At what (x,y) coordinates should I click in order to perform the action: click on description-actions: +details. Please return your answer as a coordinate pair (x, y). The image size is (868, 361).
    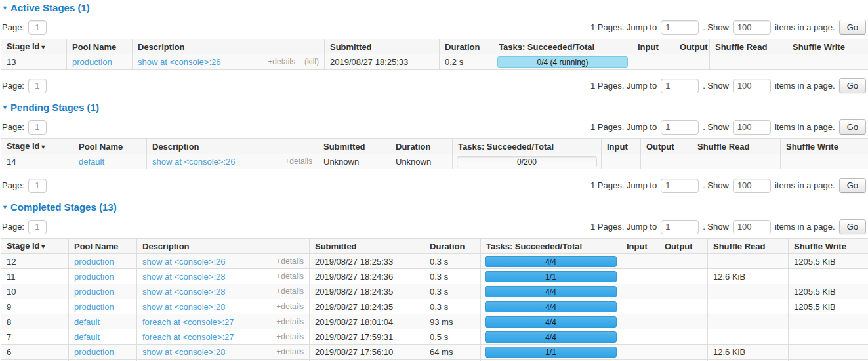
    Looking at the image, I should click on (290, 261).